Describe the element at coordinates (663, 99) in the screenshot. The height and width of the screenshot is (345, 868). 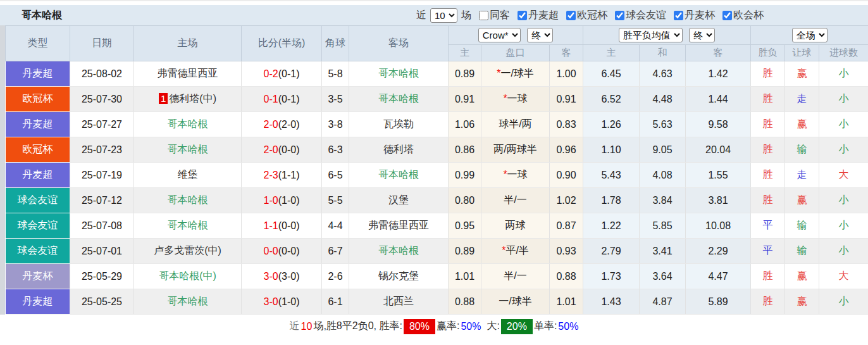
I see `avg-draw-cell: 4.48` at that location.